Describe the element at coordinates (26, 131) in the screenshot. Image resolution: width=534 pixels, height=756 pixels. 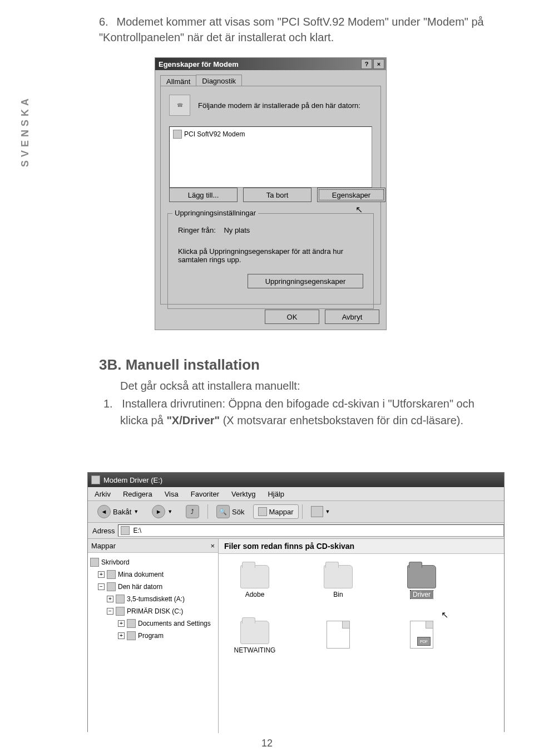
I see `side-language-label: SVENSKA` at that location.